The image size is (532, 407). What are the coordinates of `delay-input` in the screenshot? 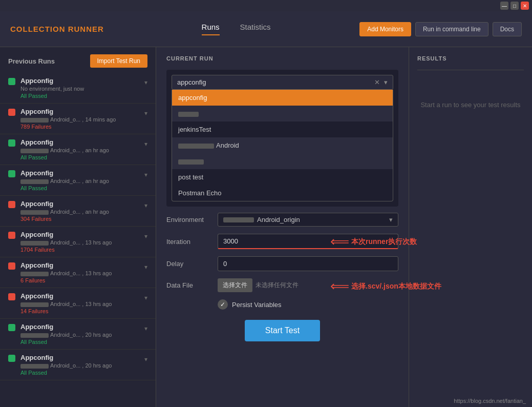 It's located at (308, 263).